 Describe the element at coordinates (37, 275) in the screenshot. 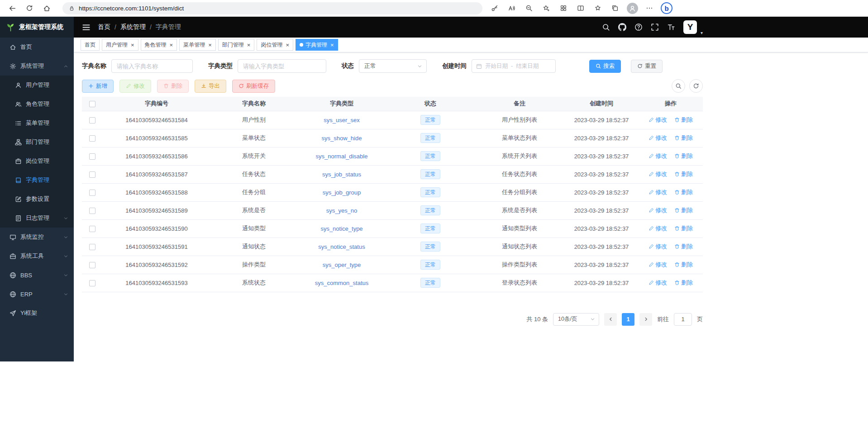

I see `sidebar-item-bbs: BBS` at that location.